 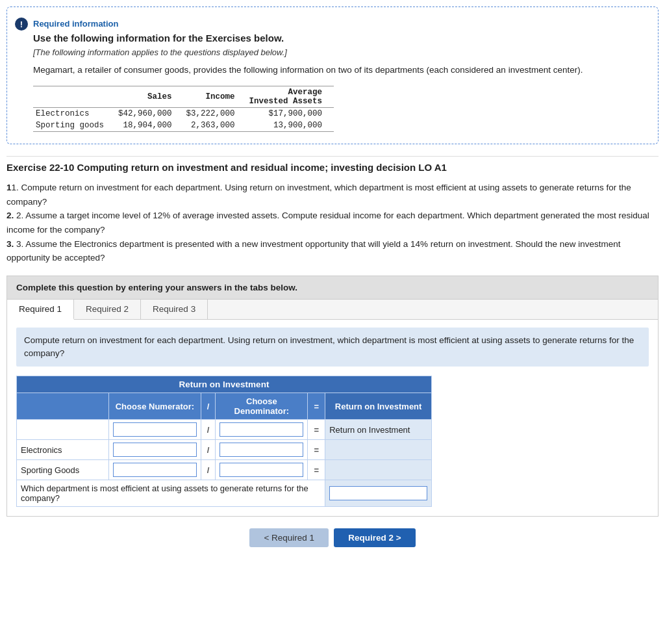 I want to click on col-h-slash: /, so click(x=208, y=407).